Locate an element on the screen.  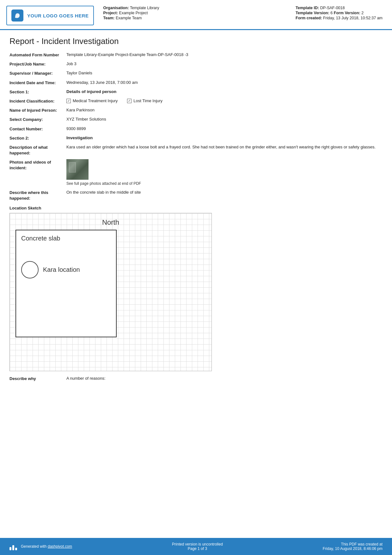
footer-right-text: This PDF was created at is located at coordinates (353, 544).